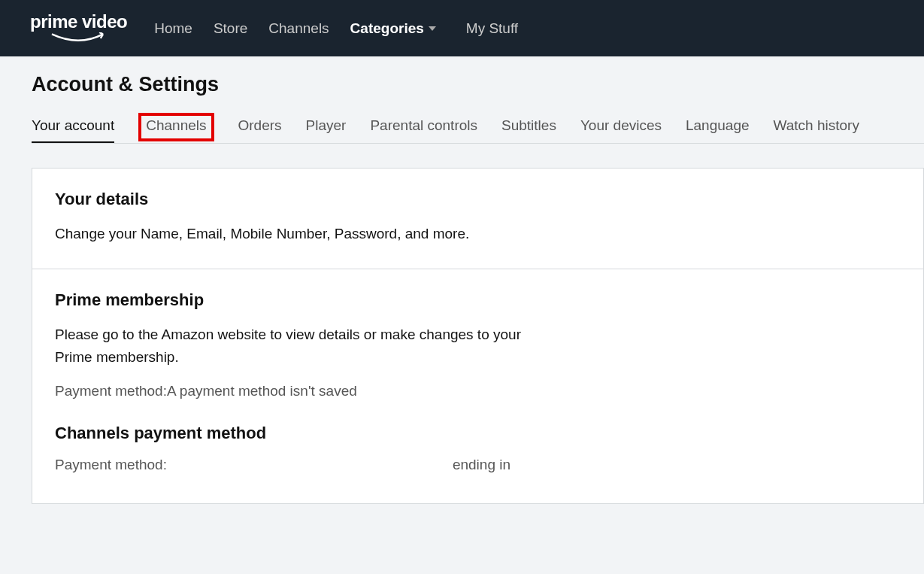  I want to click on tab-channels: Channels, so click(176, 127).